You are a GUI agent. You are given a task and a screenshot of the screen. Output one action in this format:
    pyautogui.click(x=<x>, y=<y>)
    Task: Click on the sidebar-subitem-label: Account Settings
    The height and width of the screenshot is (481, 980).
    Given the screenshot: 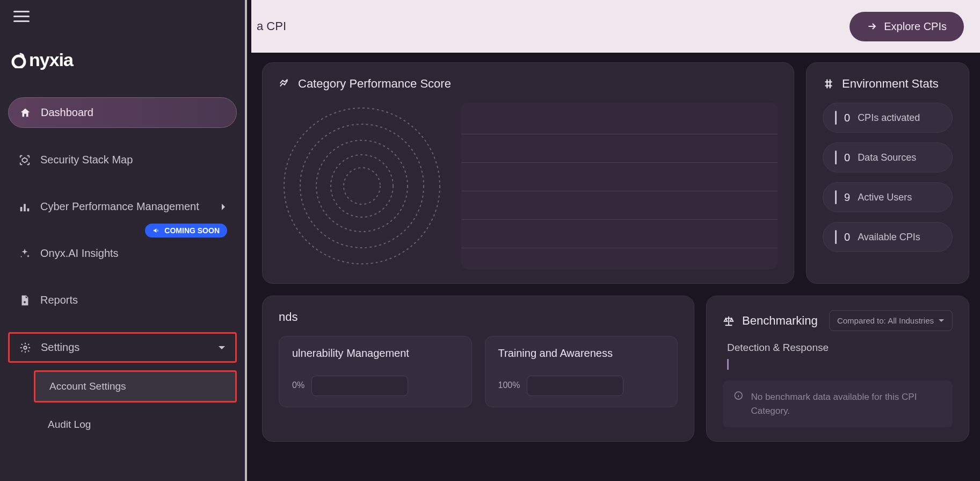 What is the action you would take?
    pyautogui.click(x=88, y=386)
    